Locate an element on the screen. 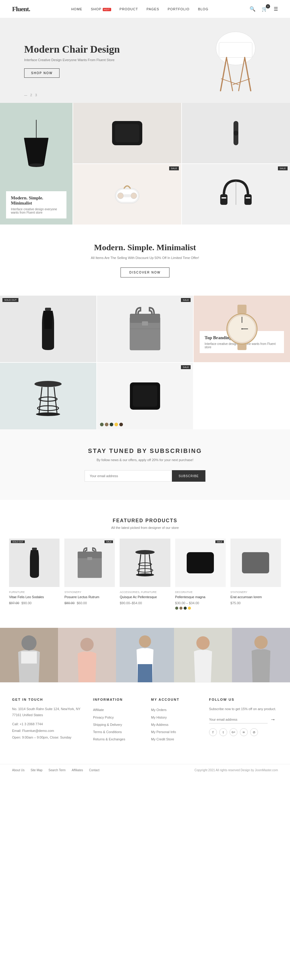 The width and height of the screenshot is (290, 980). footer-credit: My Credit Store is located at coordinates (174, 739).